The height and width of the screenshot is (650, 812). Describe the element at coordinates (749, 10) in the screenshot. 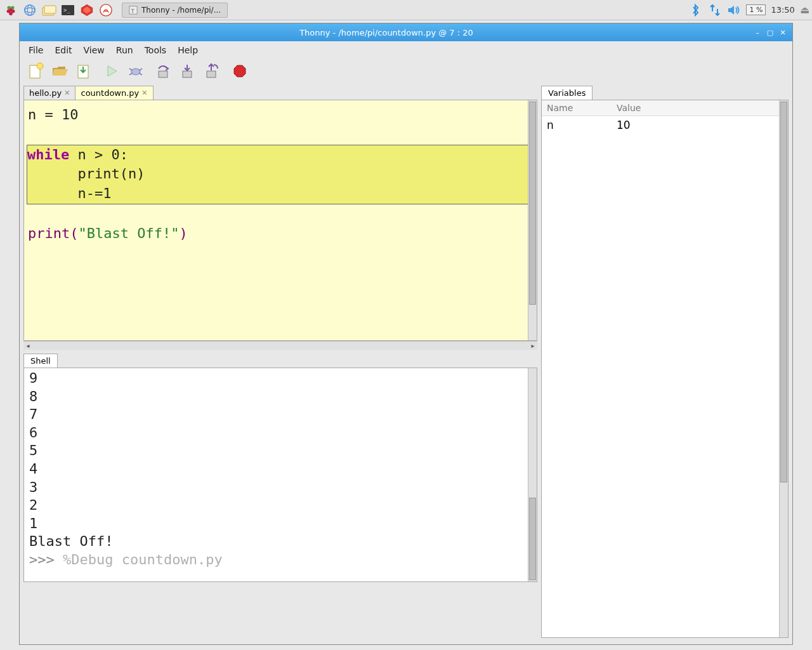

I see `system-tray: 1 % 13:50 ⏏` at that location.